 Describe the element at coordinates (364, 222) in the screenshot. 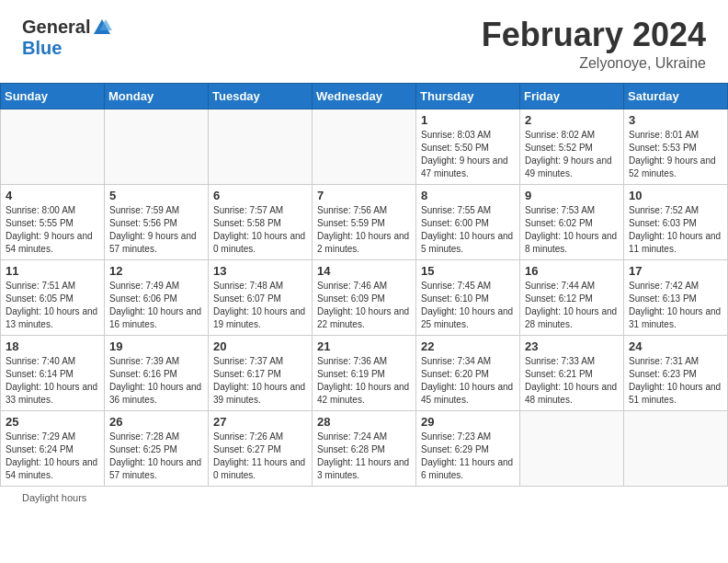

I see `calendar-week-row: 4Sunrise: 8:00 AMSunset: 5:55 PMDaylight…` at that location.